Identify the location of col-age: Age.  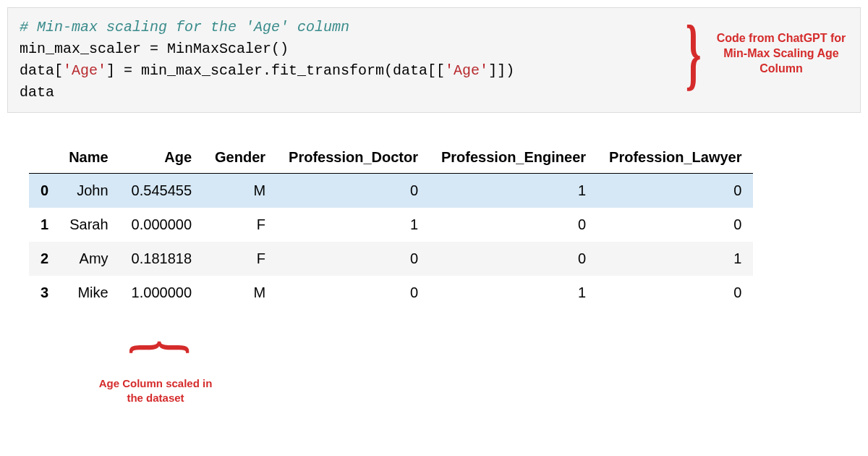
(162, 158).